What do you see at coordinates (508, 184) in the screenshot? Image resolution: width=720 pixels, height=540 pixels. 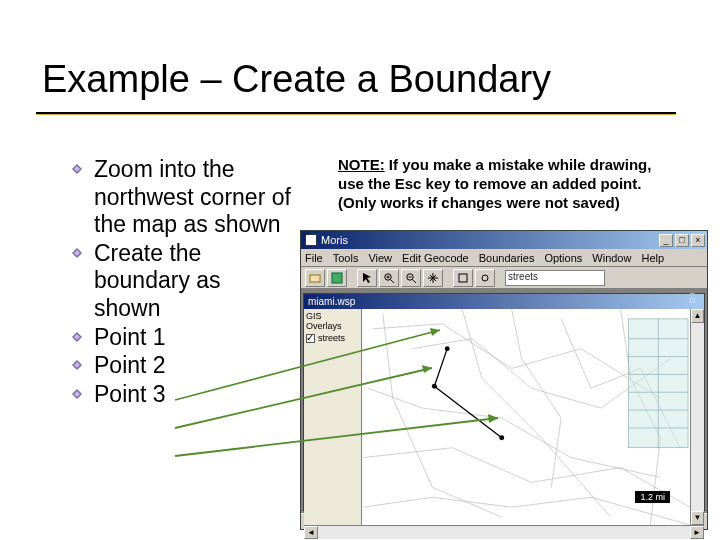 I see `note-text: NOTE: If you make a mistake while drawin…` at bounding box center [508, 184].